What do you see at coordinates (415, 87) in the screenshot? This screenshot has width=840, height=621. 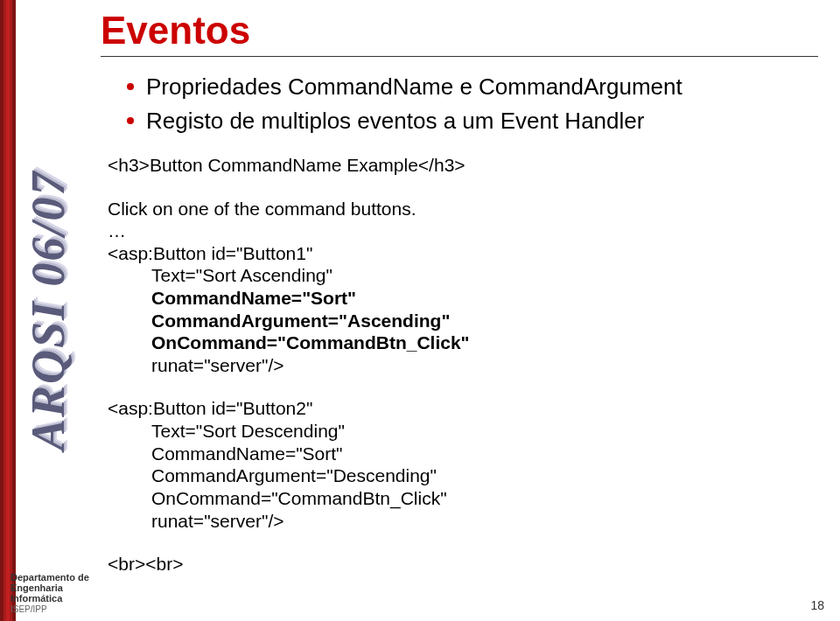 I see `bullet-text: Propriedades CommandName e CommandArgume…` at bounding box center [415, 87].